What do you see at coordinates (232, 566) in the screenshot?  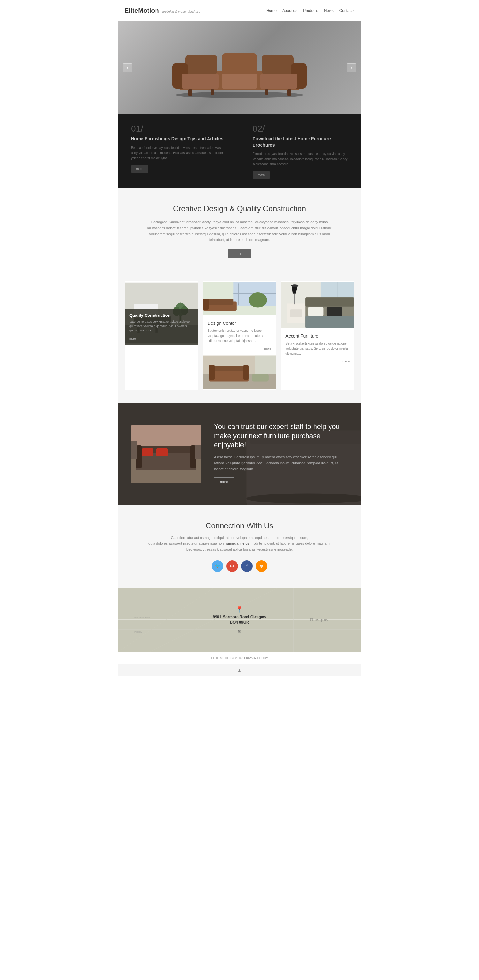 I see `social-google-icon: G+` at bounding box center [232, 566].